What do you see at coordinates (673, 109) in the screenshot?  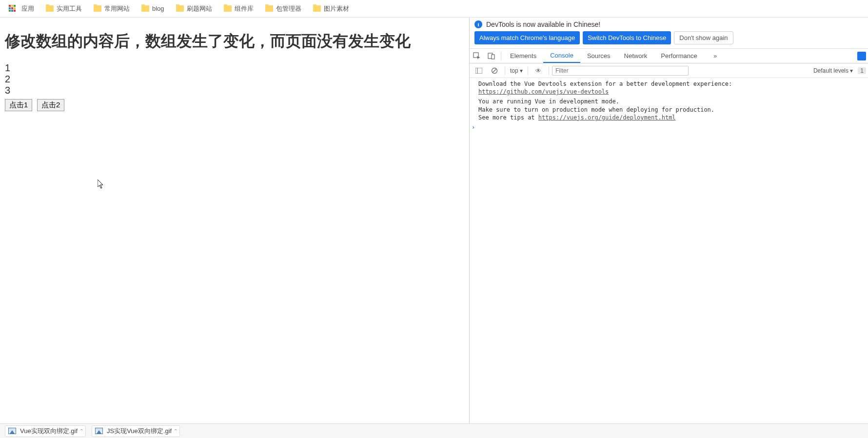 I see `console-message: You are running Vue in development mode.…` at bounding box center [673, 109].